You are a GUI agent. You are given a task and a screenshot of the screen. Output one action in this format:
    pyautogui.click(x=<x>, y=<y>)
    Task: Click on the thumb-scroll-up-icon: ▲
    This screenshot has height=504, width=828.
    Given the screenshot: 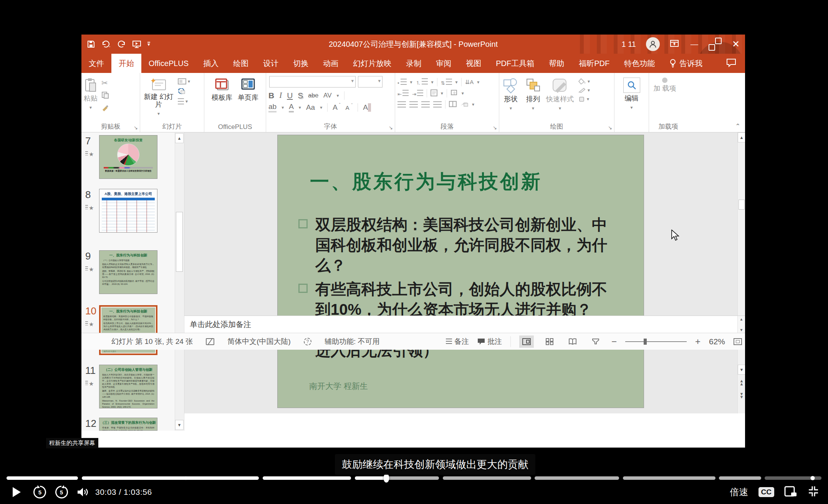 What is the action you would take?
    pyautogui.click(x=179, y=138)
    